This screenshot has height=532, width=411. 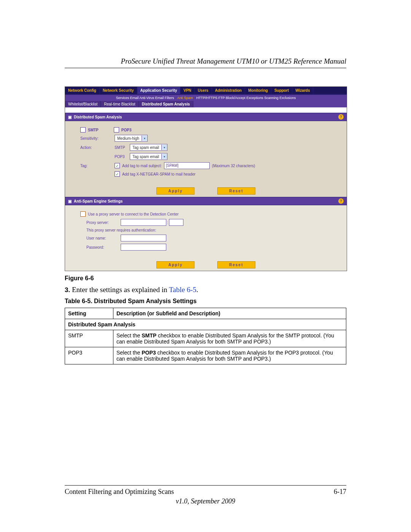 I want to click on nav-tab-administration: Administration, so click(x=229, y=91).